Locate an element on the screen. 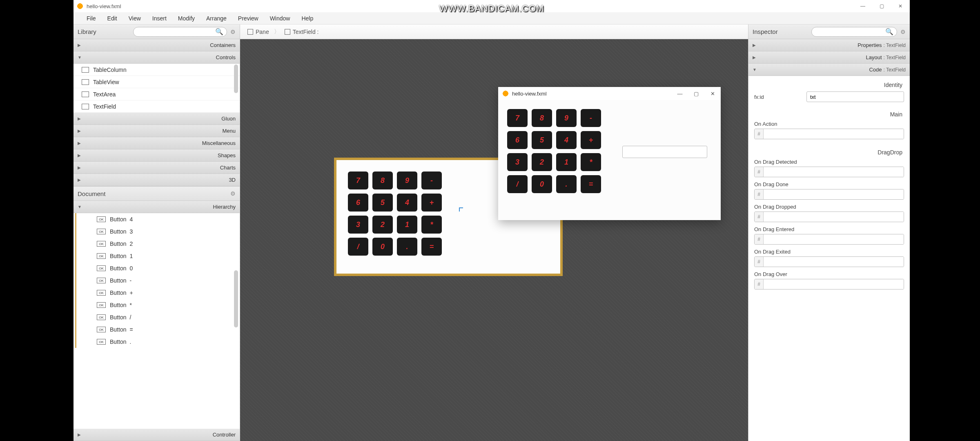 This screenshot has height=441, width=980. inspector-section-properties: ▶ Properties: TextField is located at coordinates (829, 45).